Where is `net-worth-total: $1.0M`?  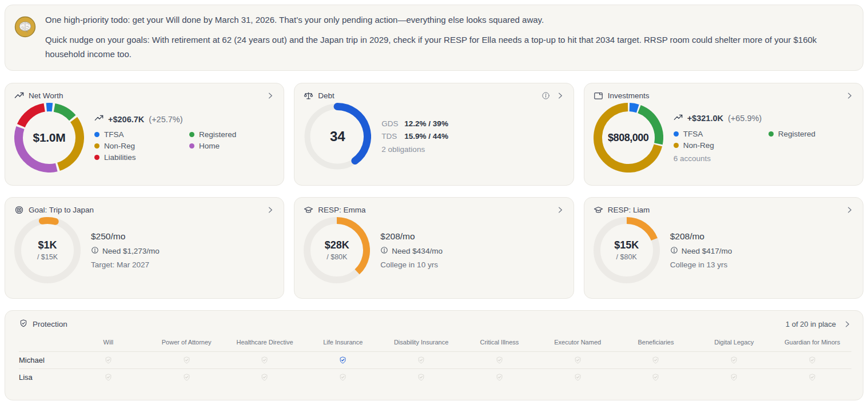 net-worth-total: $1.0M is located at coordinates (49, 138).